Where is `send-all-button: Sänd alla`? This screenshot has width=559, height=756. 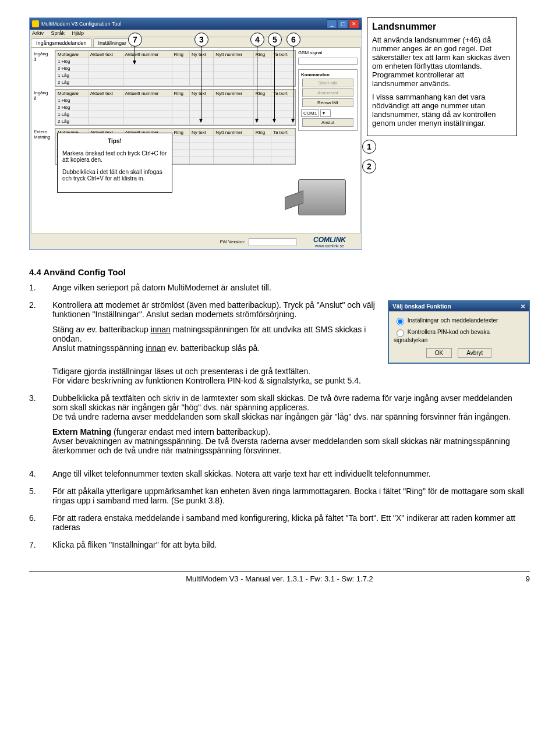
send-all-button: Sänd alla is located at coordinates (328, 83).